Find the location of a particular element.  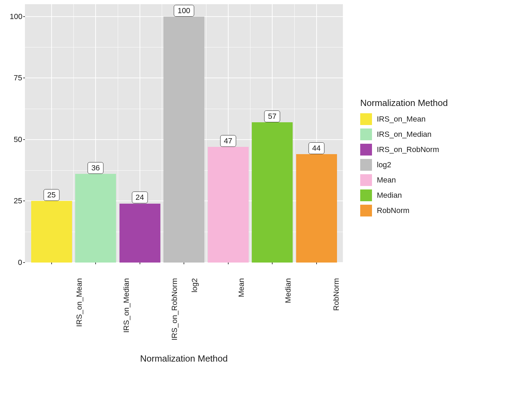

bar-value-label: 44 is located at coordinates (316, 148).